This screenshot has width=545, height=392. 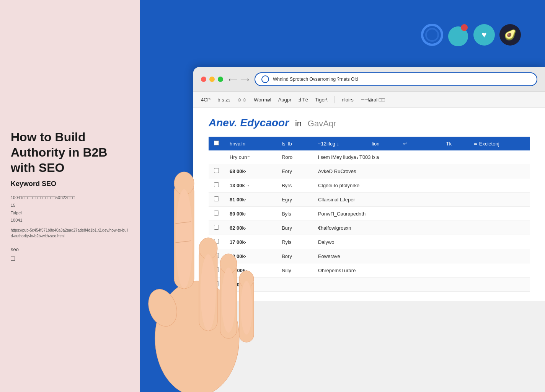 I want to click on row-trend: Byrs, so click(x=295, y=185).